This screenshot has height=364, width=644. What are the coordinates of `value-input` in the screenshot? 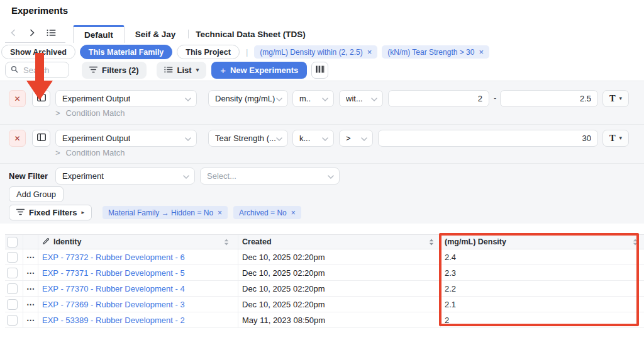 It's located at (488, 139).